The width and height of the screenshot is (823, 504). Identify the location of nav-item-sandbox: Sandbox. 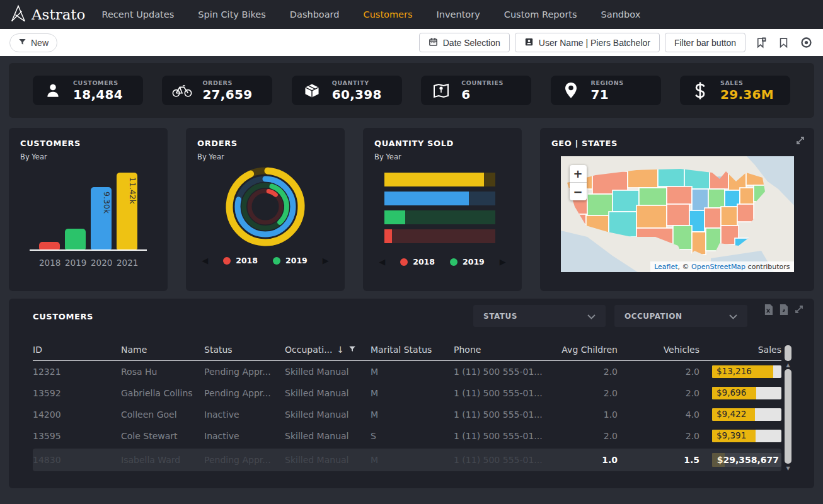
(621, 14).